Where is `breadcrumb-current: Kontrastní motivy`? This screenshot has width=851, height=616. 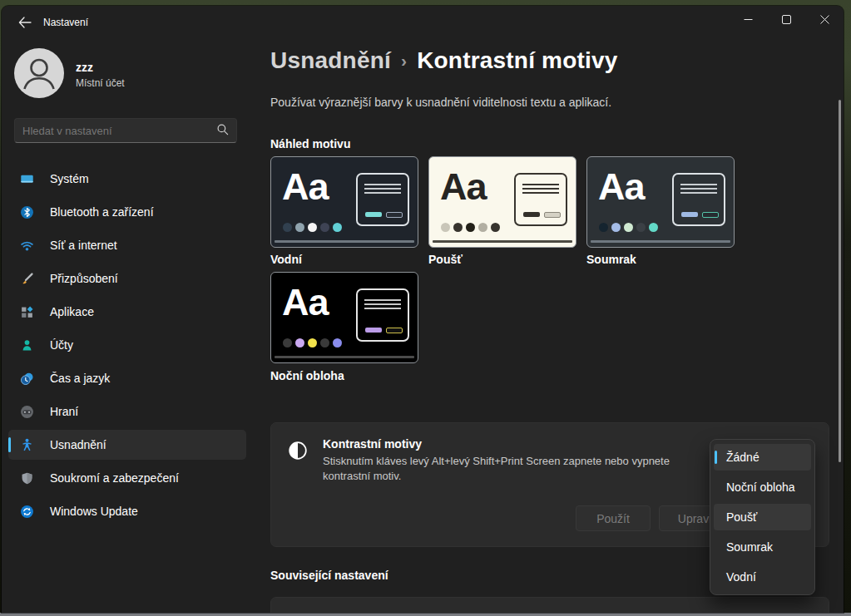
breadcrumb-current: Kontrastní motivy is located at coordinates (517, 60).